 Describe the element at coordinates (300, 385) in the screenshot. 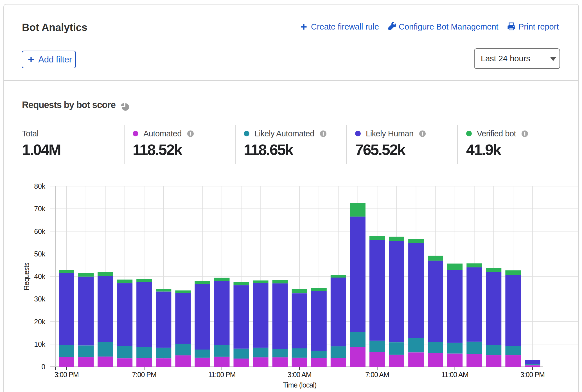

I see `svg-text: Time (local)` at that location.